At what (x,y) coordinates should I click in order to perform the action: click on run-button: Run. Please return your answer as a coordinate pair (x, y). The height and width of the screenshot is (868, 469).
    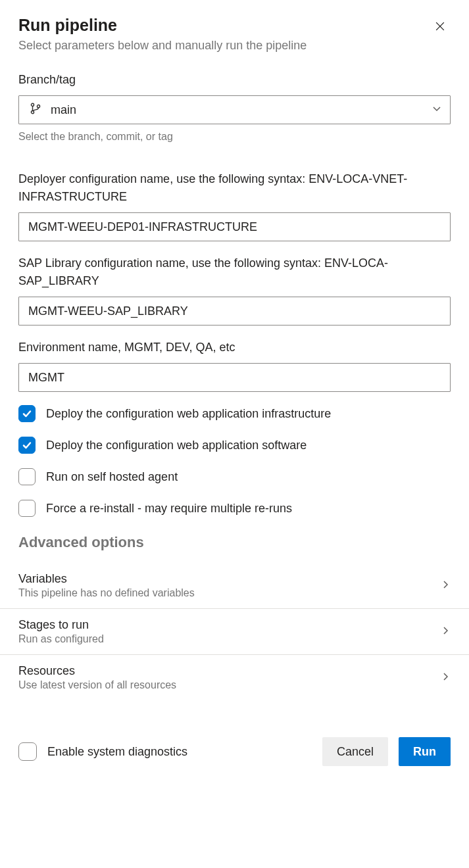
    Looking at the image, I should click on (425, 752).